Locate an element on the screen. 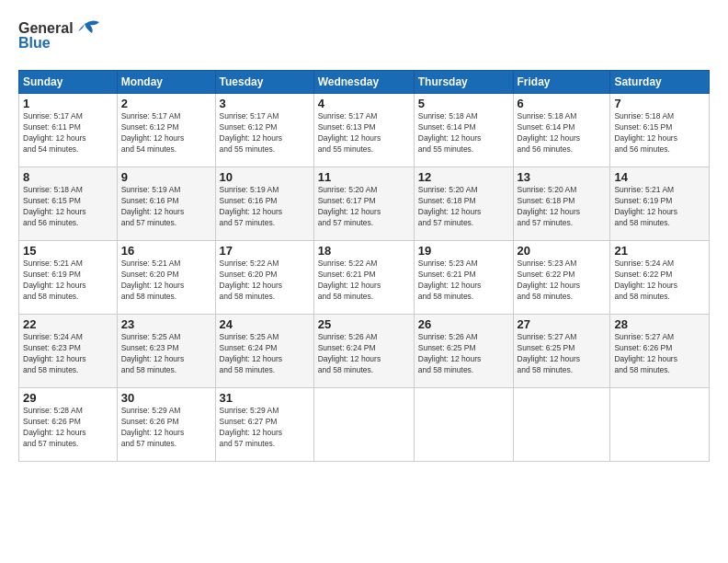 This screenshot has width=728, height=563. calendar-week-5: 29Sunrise: 5:28 AM Sunset: 6:26 PM Dayli… is located at coordinates (364, 425).